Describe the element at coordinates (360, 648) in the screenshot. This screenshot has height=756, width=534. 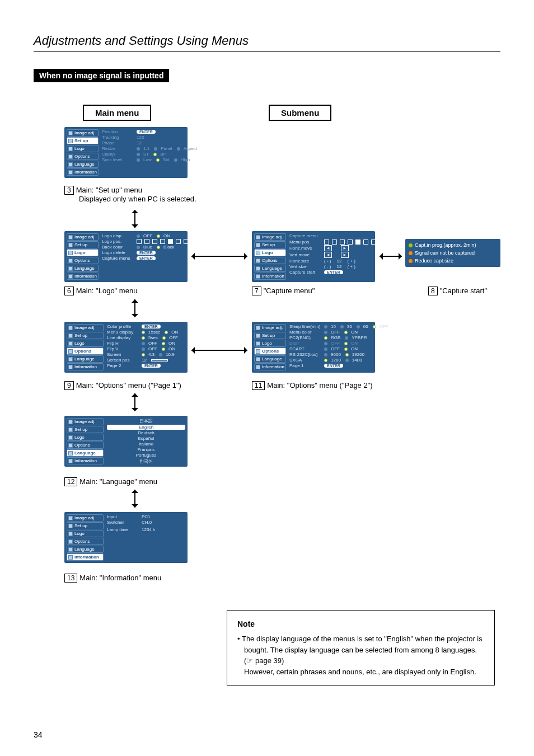
I see `note-box: Note • The display language of the menus…` at that location.